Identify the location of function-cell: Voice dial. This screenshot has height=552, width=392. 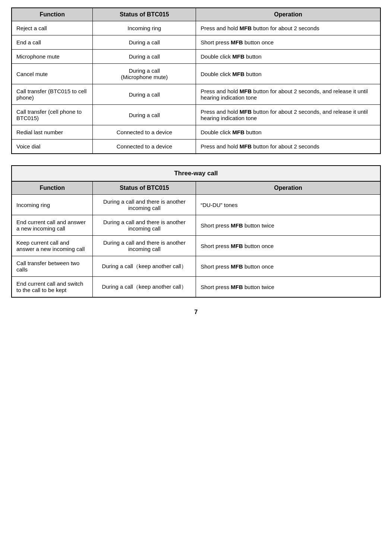
(52, 147).